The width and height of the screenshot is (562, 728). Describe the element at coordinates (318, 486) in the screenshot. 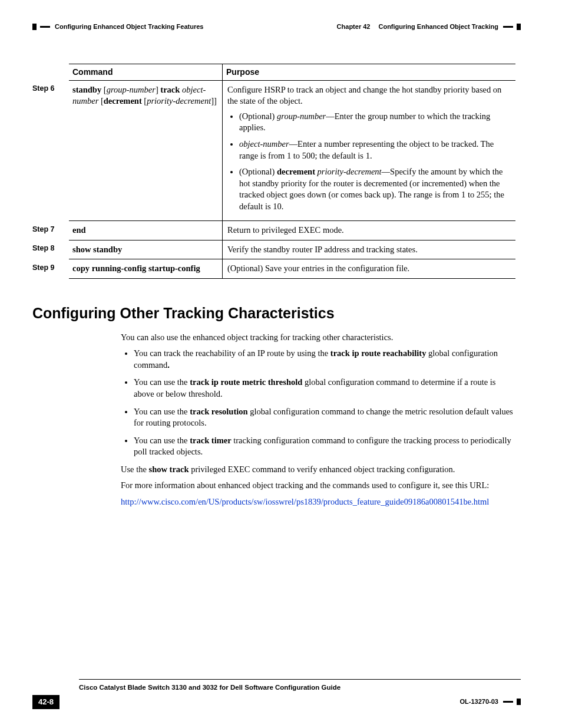

I see `paragraph: For more information about enhanced obje…` at that location.